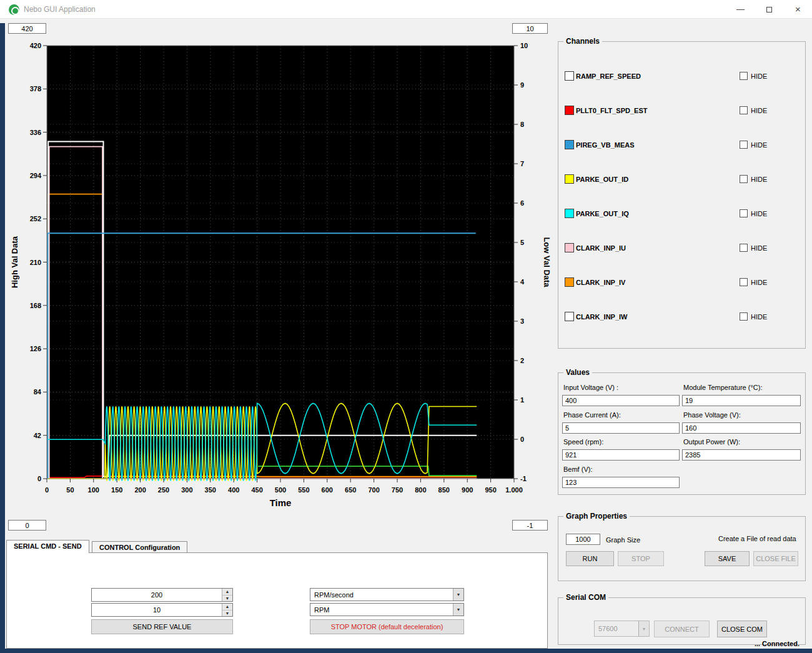 The image size is (812, 653). Describe the element at coordinates (162, 627) in the screenshot. I see `send-ref-value-button: SEND REF VALUE` at that location.